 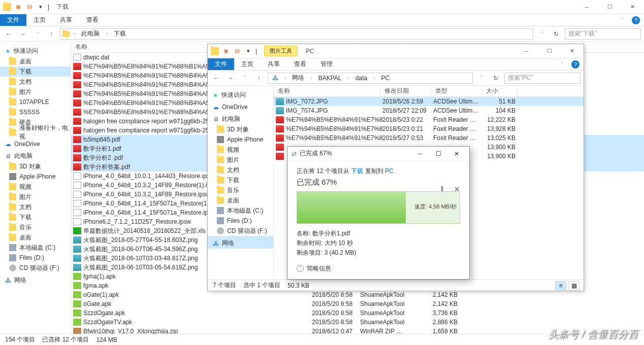 I want to click on crumb-pc: 此电脑, so click(x=90, y=33).